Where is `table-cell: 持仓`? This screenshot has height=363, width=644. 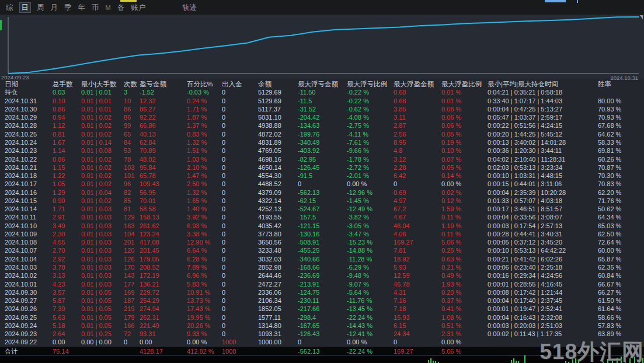
table-cell: 持仓 is located at coordinates (26, 92).